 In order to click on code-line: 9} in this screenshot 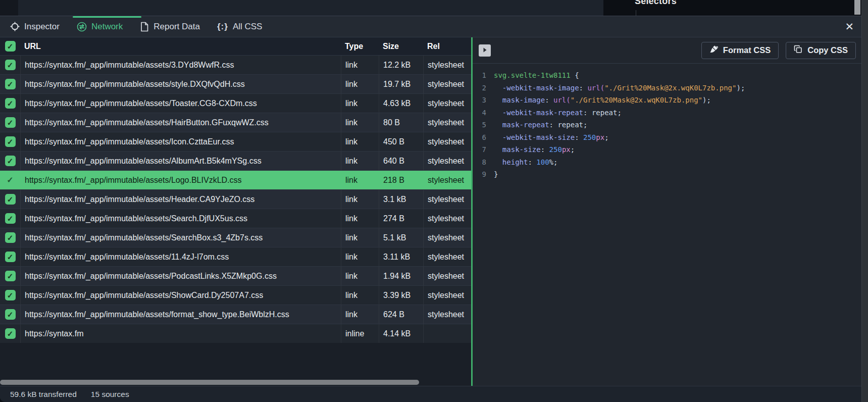, I will do `click(674, 175)`.